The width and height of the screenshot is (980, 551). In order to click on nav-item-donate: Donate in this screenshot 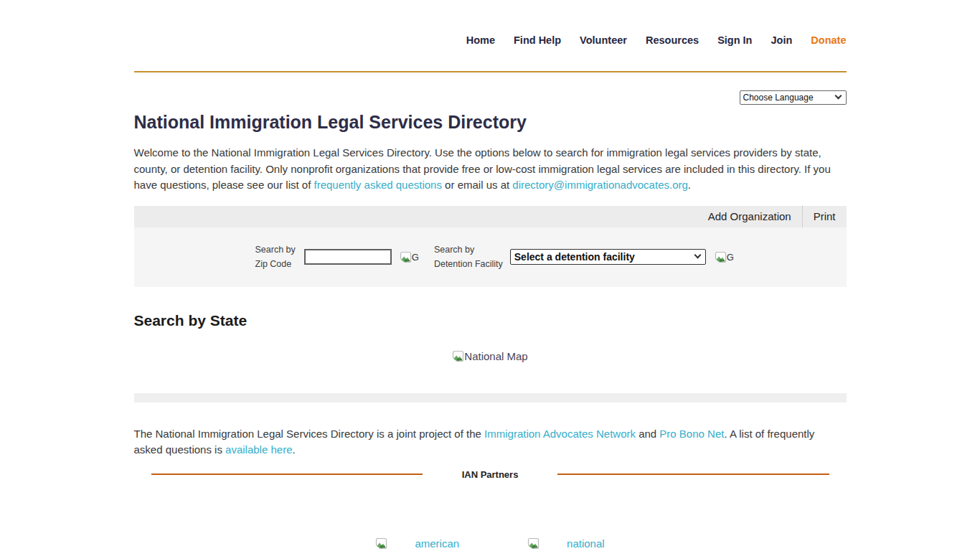, I will do `click(828, 40)`.